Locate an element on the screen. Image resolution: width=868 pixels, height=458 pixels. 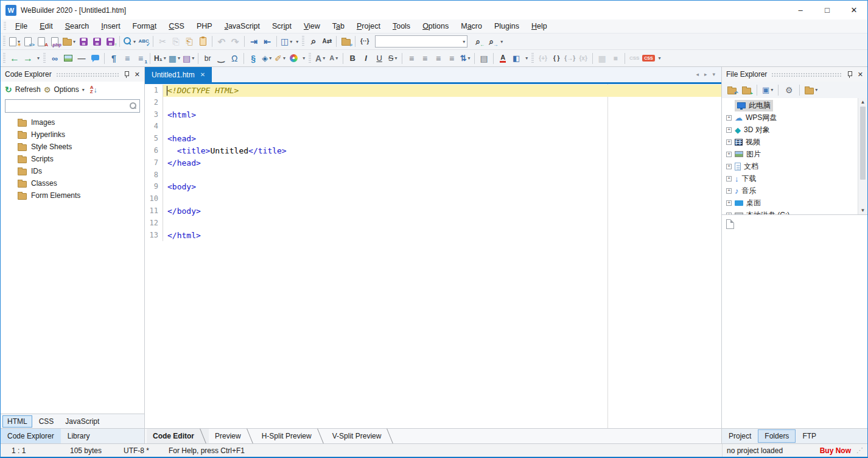
tab-close-icon: ✕ is located at coordinates (203, 74).